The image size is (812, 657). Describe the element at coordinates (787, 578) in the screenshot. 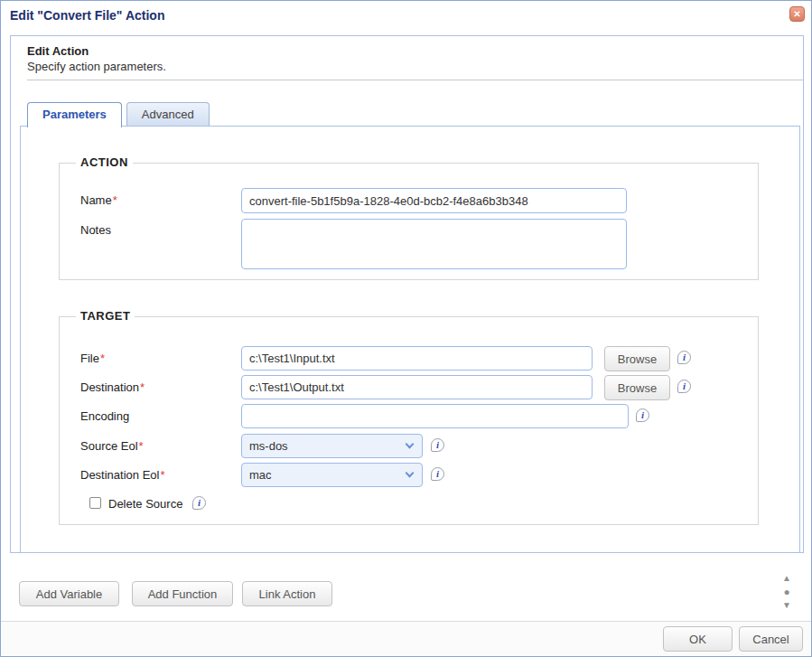

I see `scroll-up-icon: ▲` at that location.